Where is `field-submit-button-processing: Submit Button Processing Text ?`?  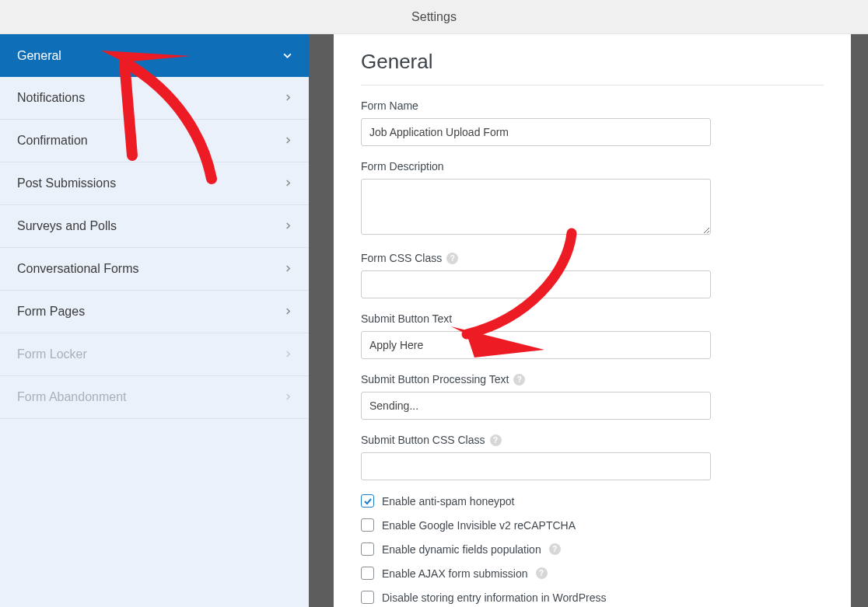
field-submit-button-processing: Submit Button Processing Text ? is located at coordinates (593, 396).